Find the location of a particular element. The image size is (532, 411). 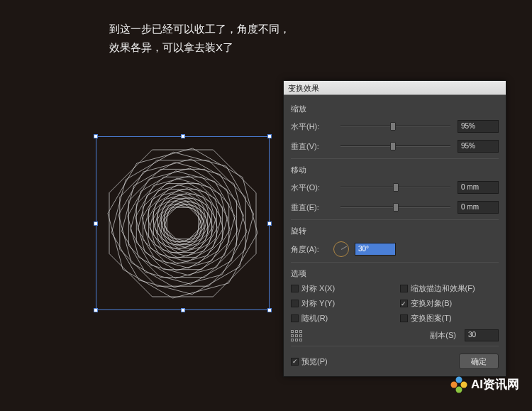

move-section-title: 移动 is located at coordinates (394, 170).